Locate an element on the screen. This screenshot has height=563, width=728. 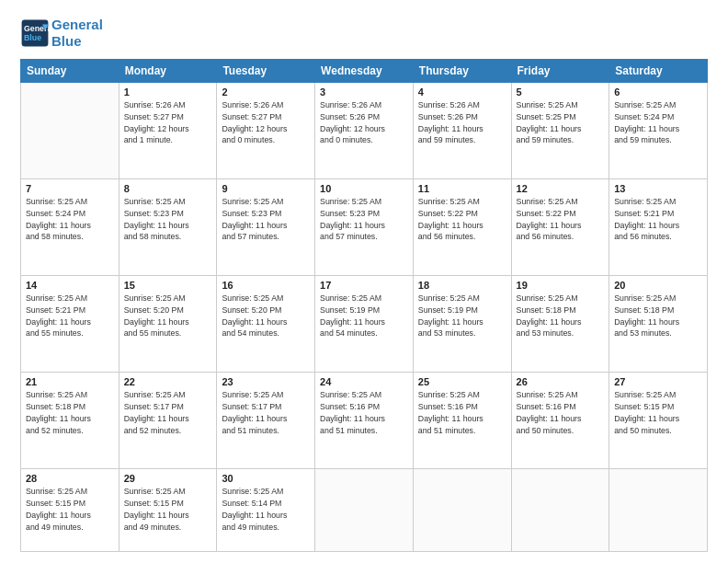
svg-text: Blue is located at coordinates (33, 38).